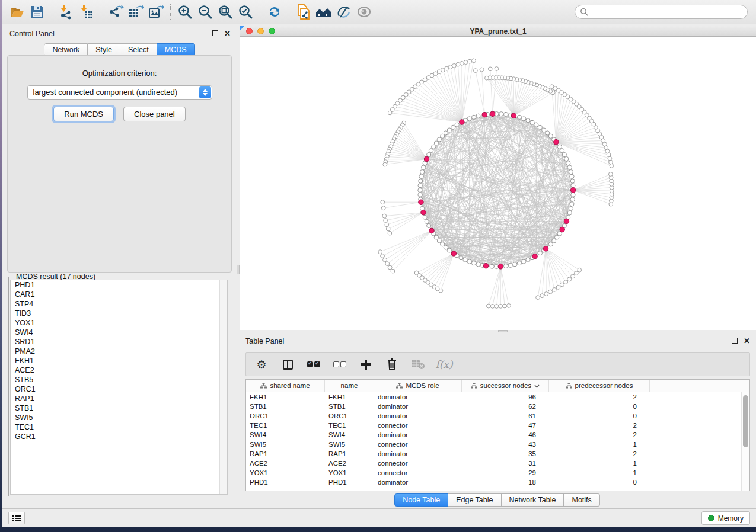 The image size is (756, 532). I want to click on tab-style: Style, so click(104, 50).